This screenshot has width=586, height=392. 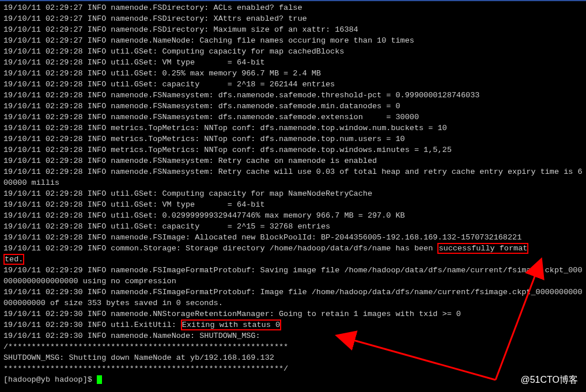 What do you see at coordinates (293, 298) in the screenshot?
I see `log-line: 19/10/11 02:29:30 INFO namenode.FSImageF…` at bounding box center [293, 298].